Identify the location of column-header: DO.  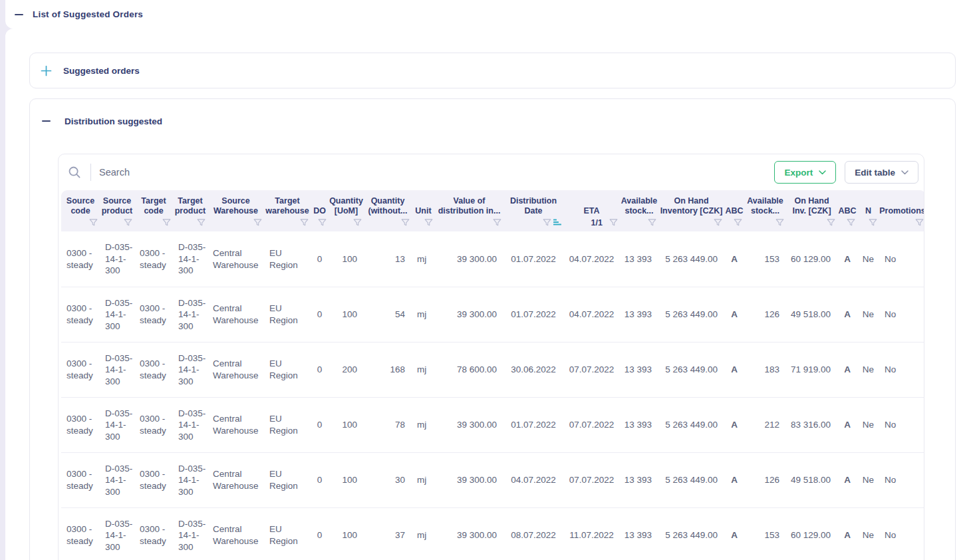
(319, 211).